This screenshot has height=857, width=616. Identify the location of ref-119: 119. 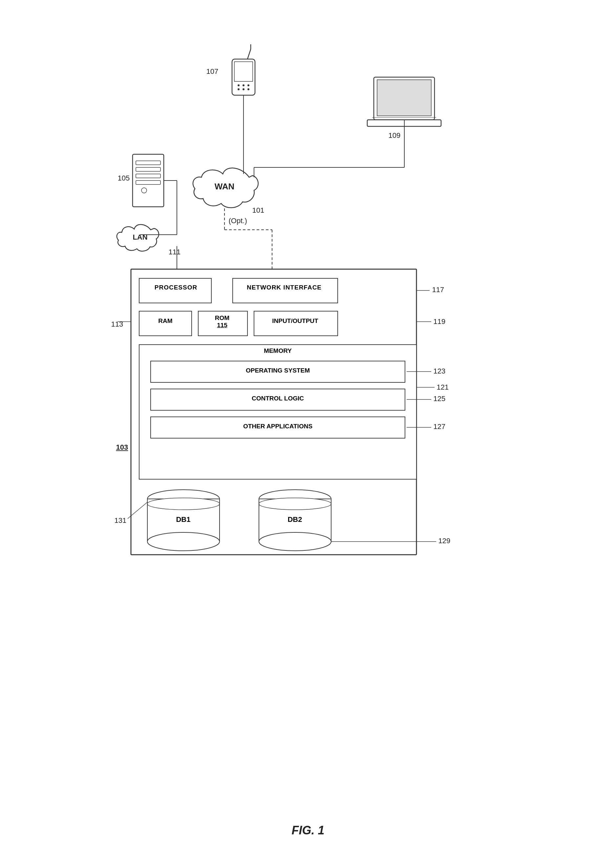
(440, 322).